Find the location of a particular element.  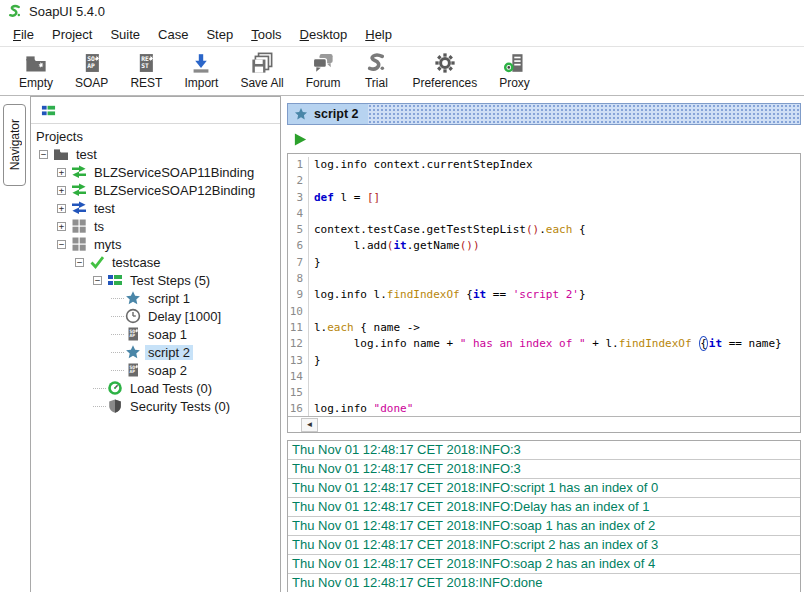

tree-row-test: +test is located at coordinates (156, 208).